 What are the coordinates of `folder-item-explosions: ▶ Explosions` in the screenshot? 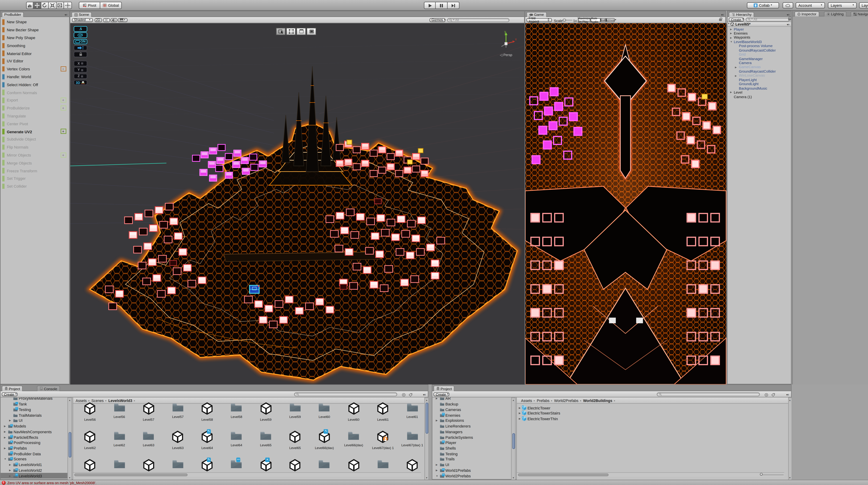 It's located at (472, 421).